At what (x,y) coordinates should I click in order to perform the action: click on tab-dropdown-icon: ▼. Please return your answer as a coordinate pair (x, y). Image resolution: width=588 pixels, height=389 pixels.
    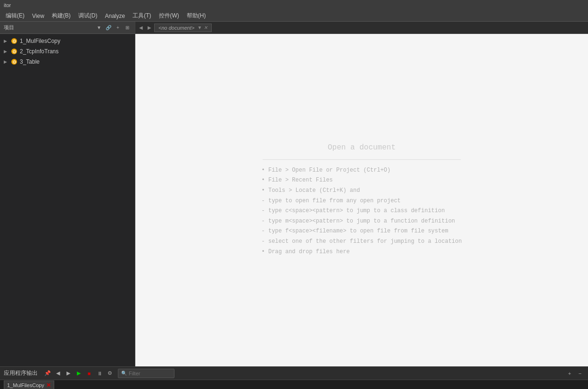
    Looking at the image, I should click on (199, 27).